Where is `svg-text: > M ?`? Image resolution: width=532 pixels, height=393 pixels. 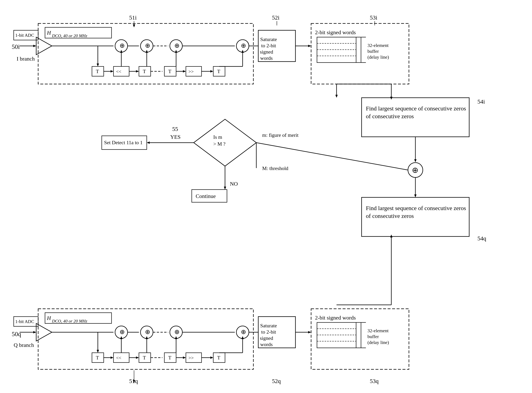
svg-text: > M ? is located at coordinates (220, 144).